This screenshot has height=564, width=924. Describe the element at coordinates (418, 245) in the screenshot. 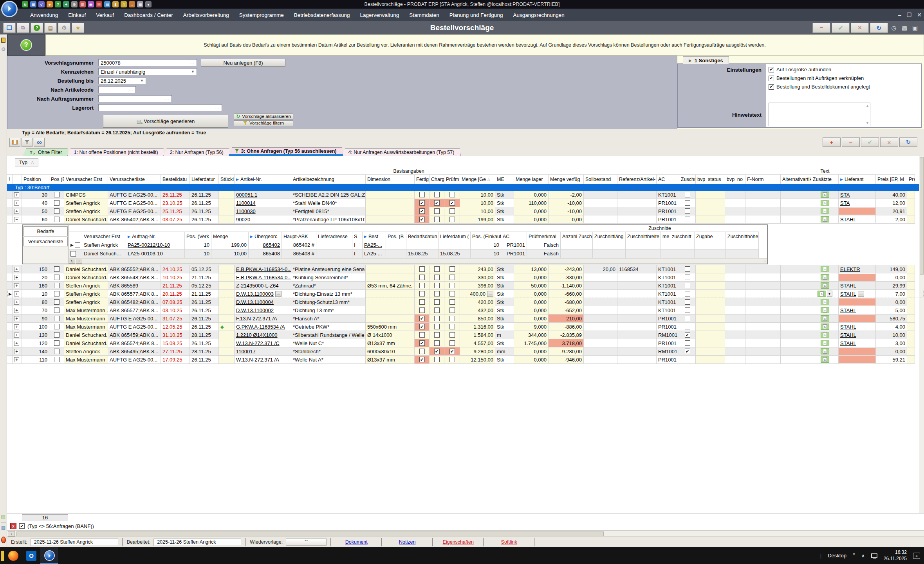

I see `detail-row: ▶Steffen AngrickPA25-00212/10-1010199,00…` at that location.